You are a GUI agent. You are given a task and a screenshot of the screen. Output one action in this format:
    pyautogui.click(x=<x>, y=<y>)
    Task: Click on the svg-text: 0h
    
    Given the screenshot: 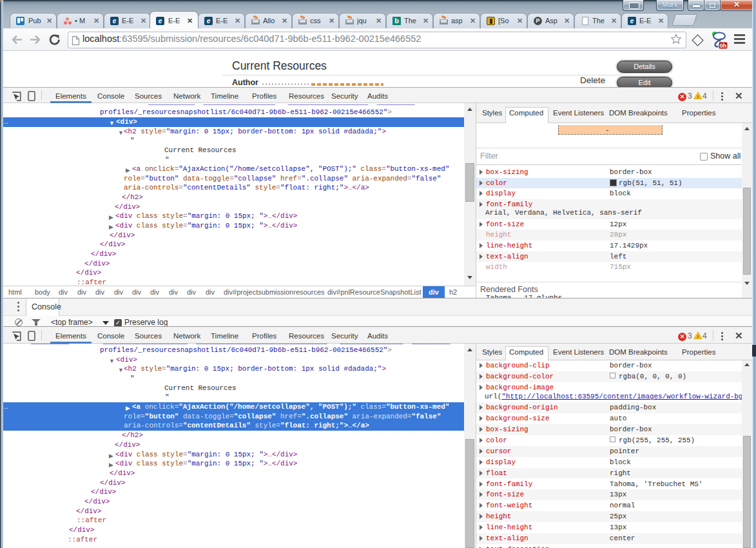 What is the action you would take?
    pyautogui.click(x=723, y=46)
    